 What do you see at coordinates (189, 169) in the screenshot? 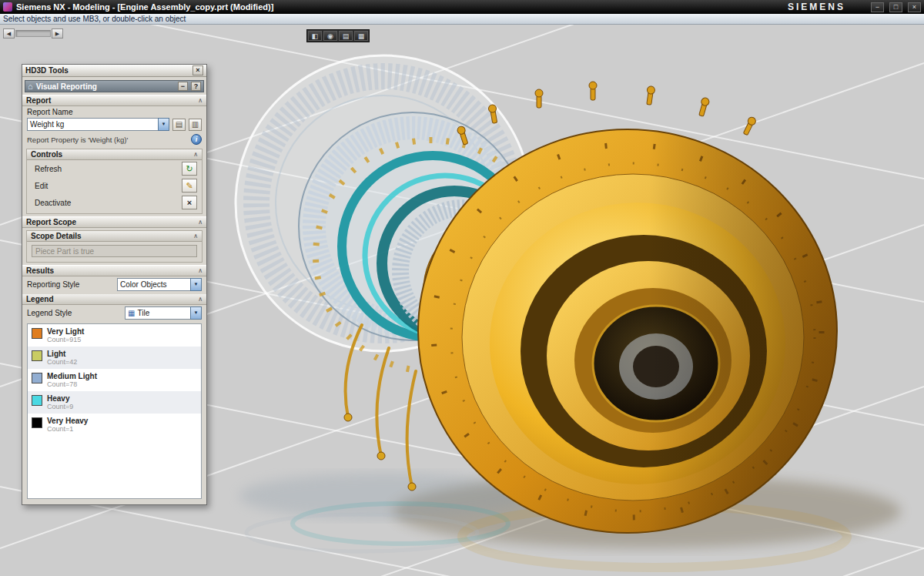
I see `refresh-button: ↻` at bounding box center [189, 169].